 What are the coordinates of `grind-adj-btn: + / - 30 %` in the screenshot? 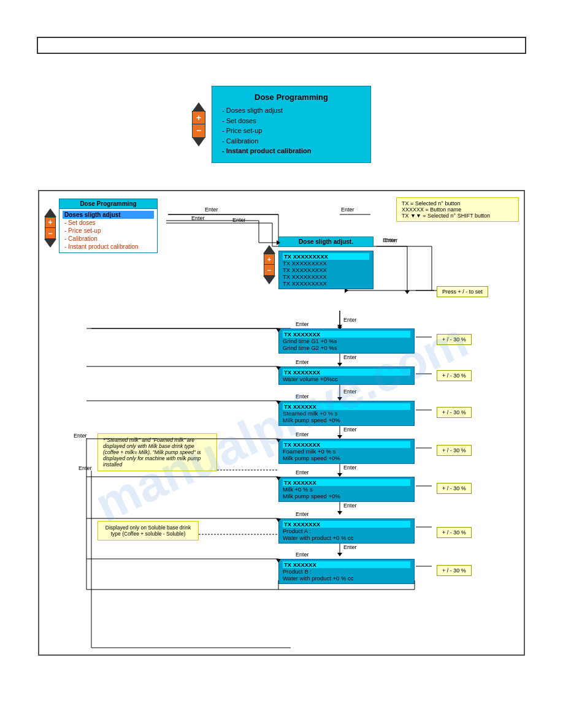 It's located at (454, 339).